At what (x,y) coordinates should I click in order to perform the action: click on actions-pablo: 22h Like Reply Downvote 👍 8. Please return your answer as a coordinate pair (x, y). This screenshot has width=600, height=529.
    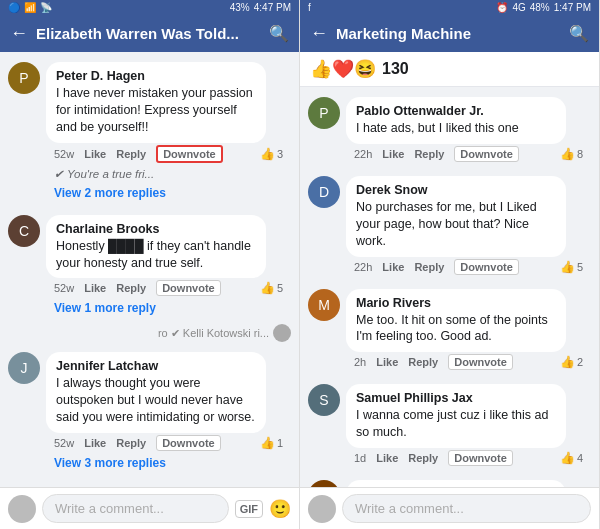
    Looking at the image, I should click on (450, 154).